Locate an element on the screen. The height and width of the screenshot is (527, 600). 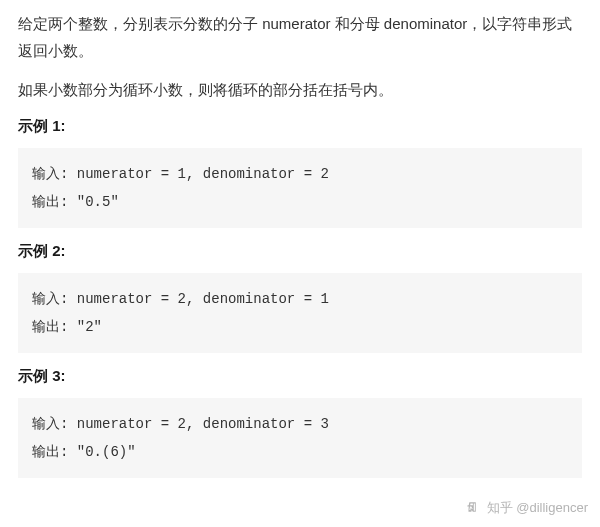
problem-paragraph-1: 给定两个整数，分别表示分数的分子 numerator 和分母 denominat… is located at coordinates (300, 37).